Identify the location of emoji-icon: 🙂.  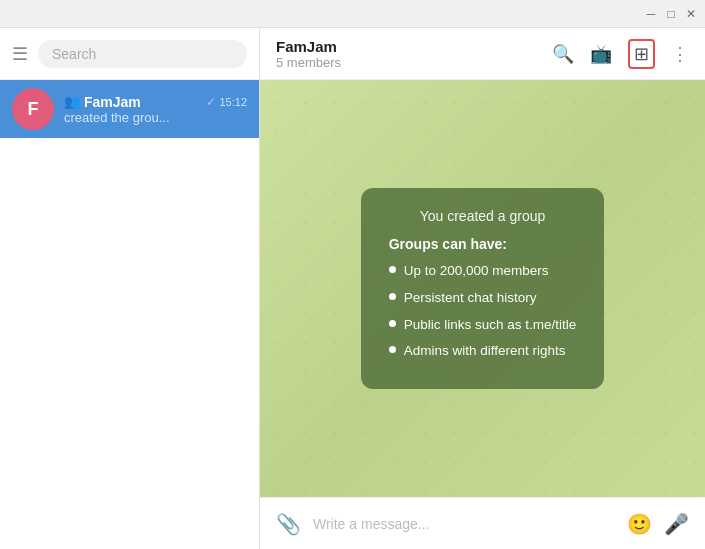
(640, 524).